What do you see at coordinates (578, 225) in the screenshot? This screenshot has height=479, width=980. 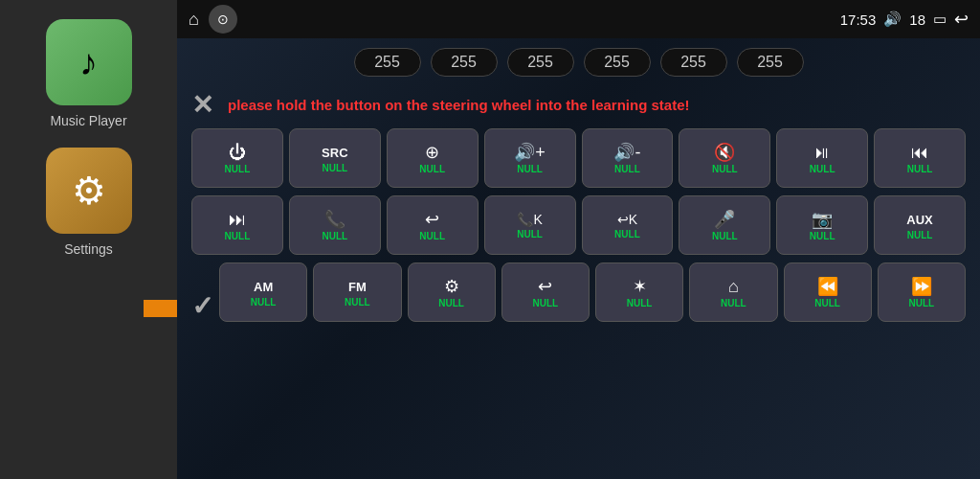 I see `button-grid-row2: ⏭ NULL 📞 NULL ↩ NULL 📞K NULL ↩K NULL 🎤` at bounding box center [578, 225].